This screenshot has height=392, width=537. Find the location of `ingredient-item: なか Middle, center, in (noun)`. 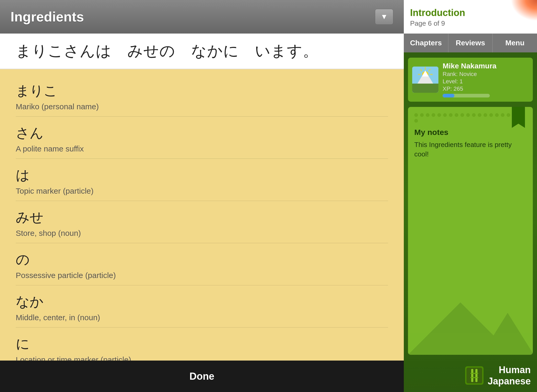

ingredient-item: なか Middle, center, in (noun) is located at coordinates (202, 307).